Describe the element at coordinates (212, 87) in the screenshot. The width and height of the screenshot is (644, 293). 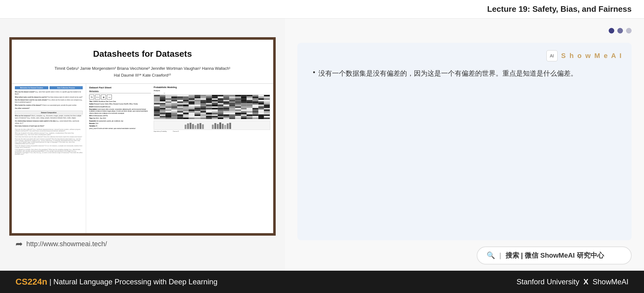
I see `prob-title: Probabilistic Modeling` at that location.